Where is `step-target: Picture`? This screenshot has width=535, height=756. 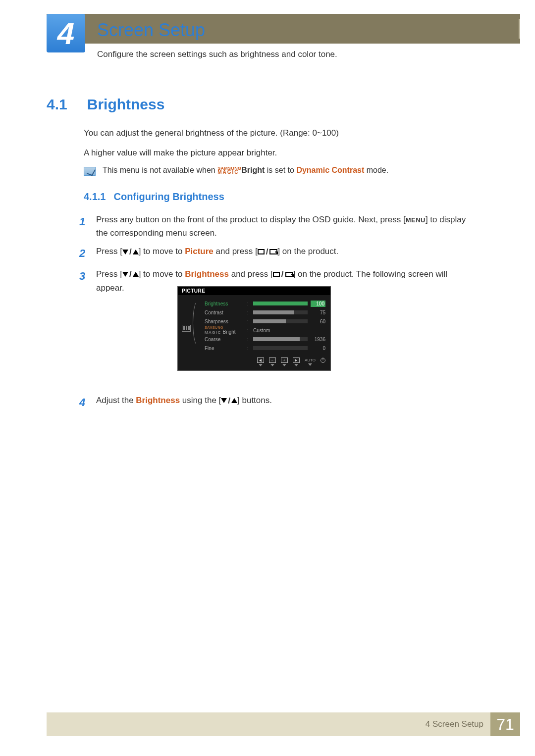 step-target: Picture is located at coordinates (199, 252).